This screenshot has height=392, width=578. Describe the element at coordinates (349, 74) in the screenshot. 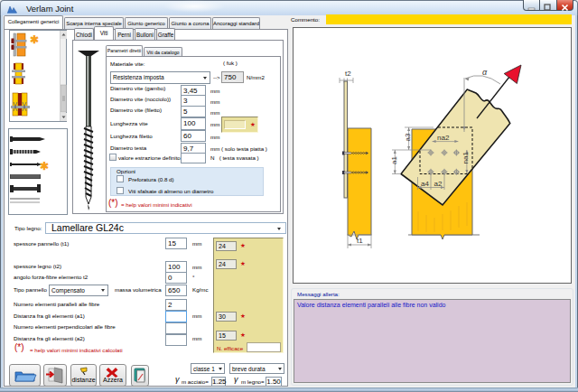

I see `svg-text: t2` at that location.